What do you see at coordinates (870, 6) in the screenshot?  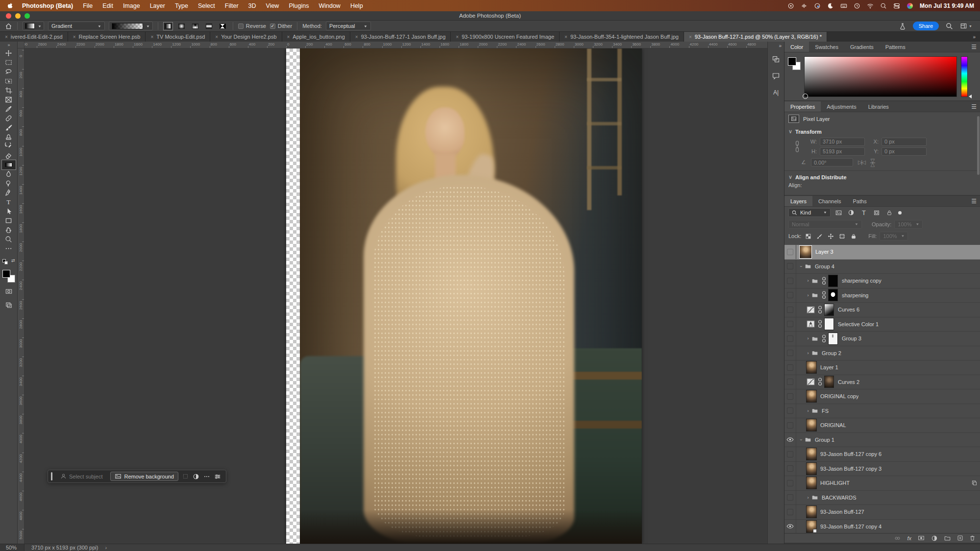 I see `wifi-icon` at bounding box center [870, 6].